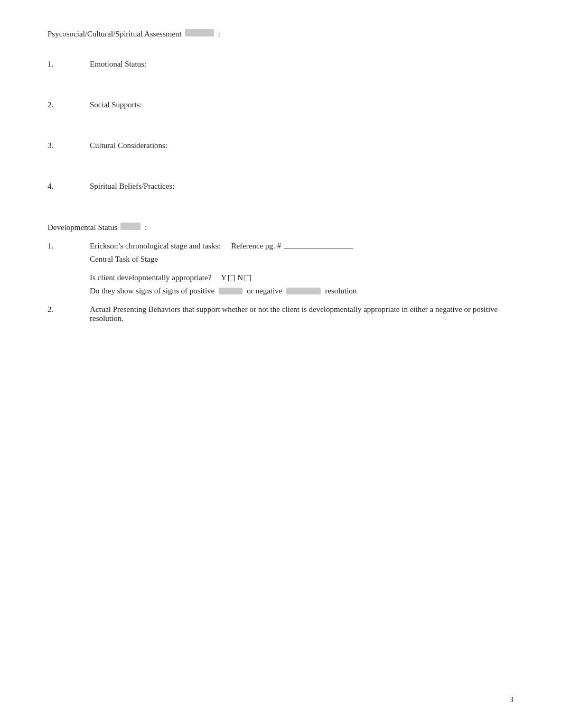  I want to click on negative-redacted, so click(303, 291).